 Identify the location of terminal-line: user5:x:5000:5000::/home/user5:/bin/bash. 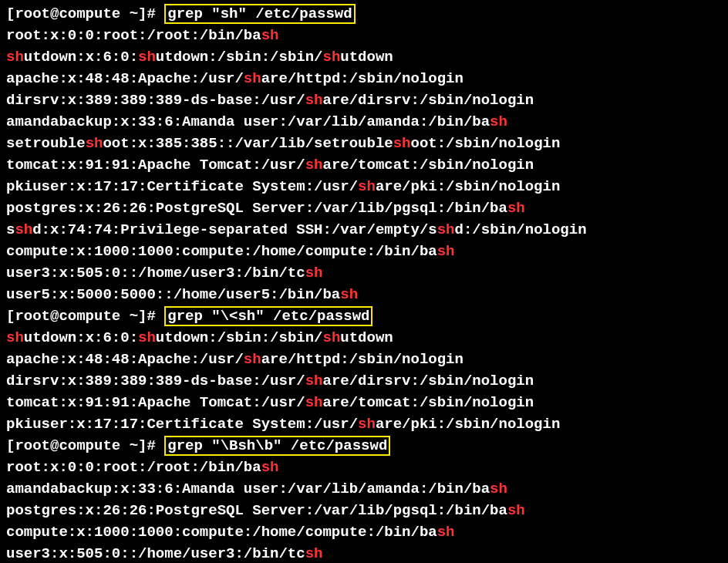
(364, 295).